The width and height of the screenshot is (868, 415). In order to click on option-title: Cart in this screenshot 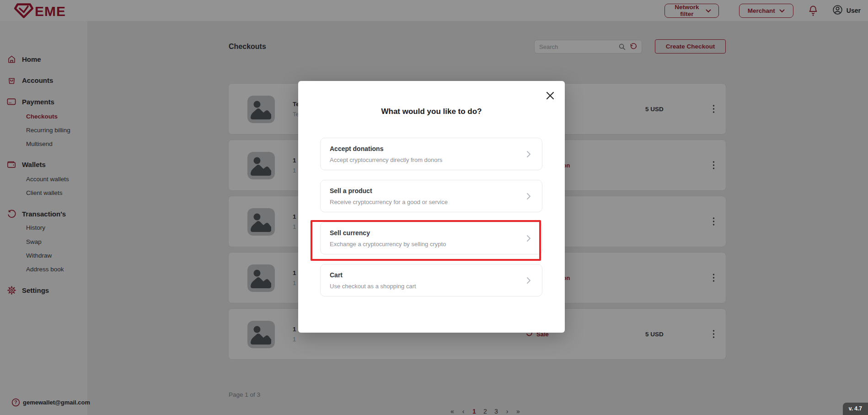, I will do `click(422, 275)`.